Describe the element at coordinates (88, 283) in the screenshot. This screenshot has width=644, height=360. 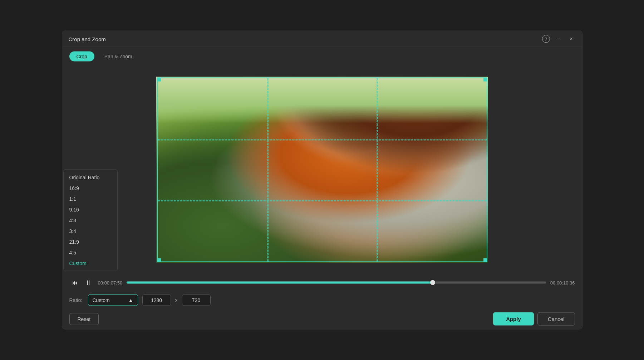
I see `pause-icon: ⏸` at that location.